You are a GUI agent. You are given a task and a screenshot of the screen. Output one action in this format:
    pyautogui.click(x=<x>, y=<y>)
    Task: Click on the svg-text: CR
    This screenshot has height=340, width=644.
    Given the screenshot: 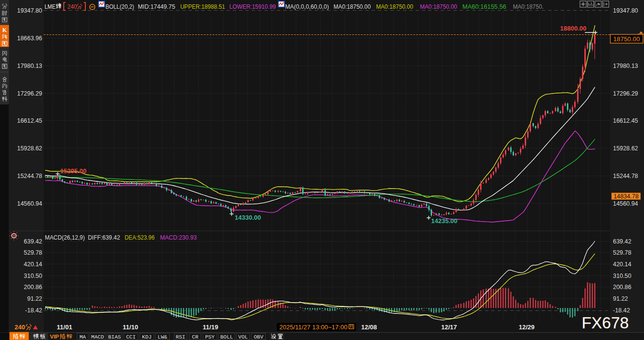 What is the action you would take?
    pyautogui.click(x=195, y=337)
    